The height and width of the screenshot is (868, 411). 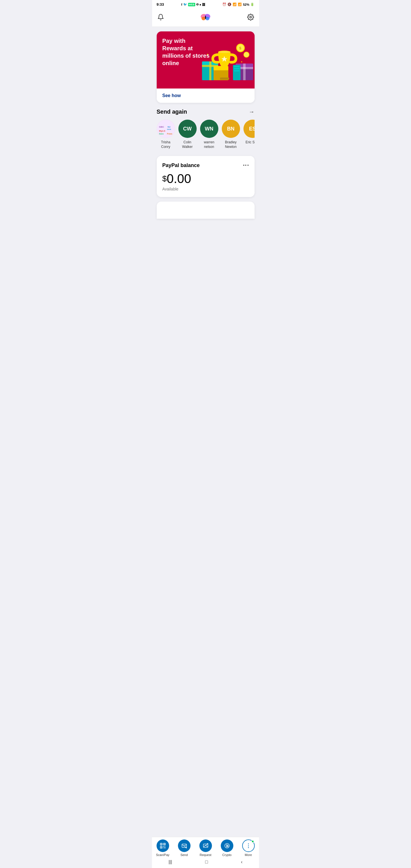 What do you see at coordinates (179, 179) in the screenshot?
I see `balance-value: 0.00` at bounding box center [179, 179].